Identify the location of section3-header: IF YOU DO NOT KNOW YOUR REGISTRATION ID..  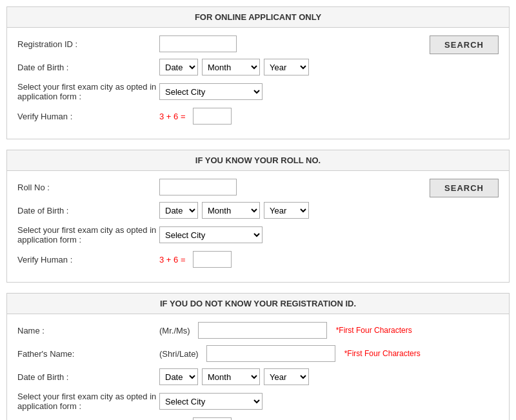
(258, 304).